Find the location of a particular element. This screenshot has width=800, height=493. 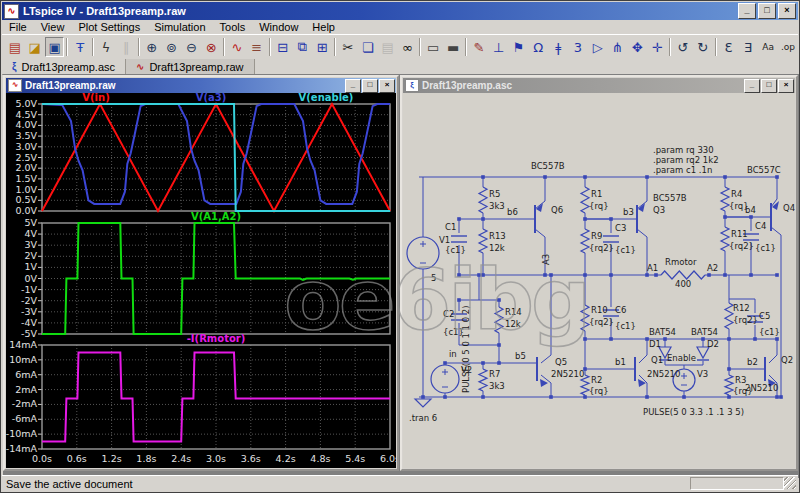

zoom-full-extents-icon: ⊗ is located at coordinates (211, 47).